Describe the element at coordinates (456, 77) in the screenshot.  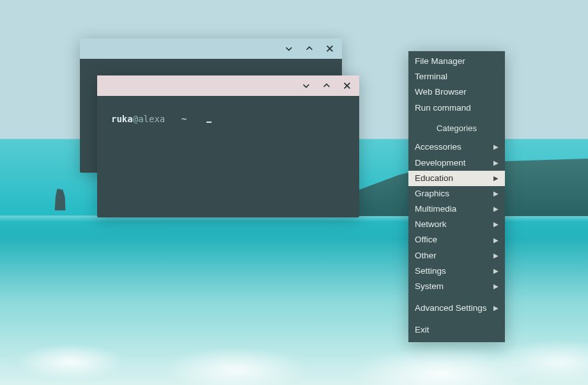
I see `menu-item-terminal: Terminal` at that location.